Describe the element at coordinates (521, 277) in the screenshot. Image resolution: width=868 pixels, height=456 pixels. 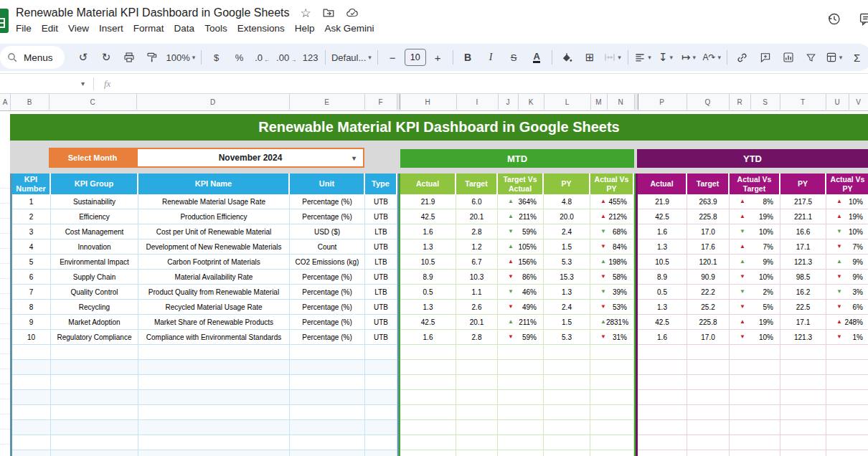
I see `indicator-cell: ▼86%` at that location.